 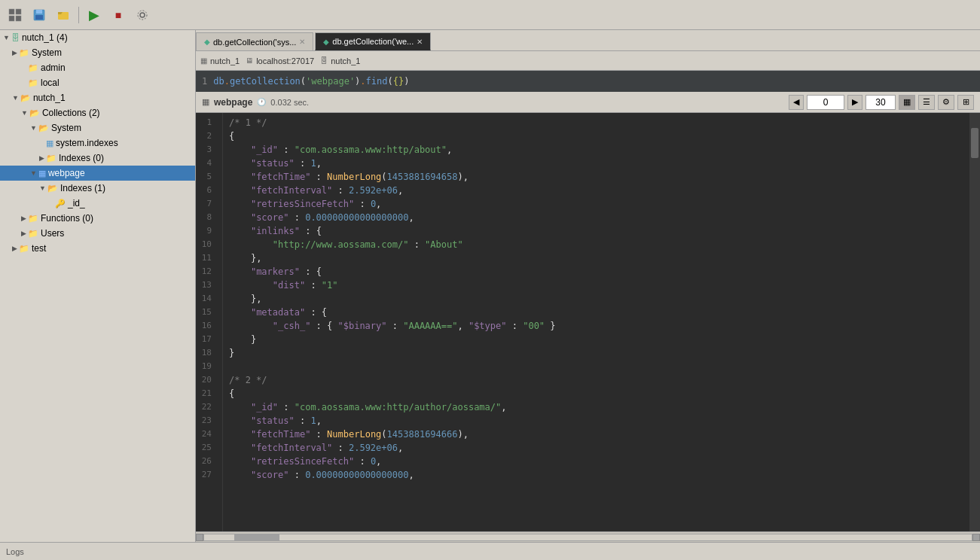 What do you see at coordinates (94, 15) in the screenshot?
I see `toolbar-btn-run: ▶` at bounding box center [94, 15].